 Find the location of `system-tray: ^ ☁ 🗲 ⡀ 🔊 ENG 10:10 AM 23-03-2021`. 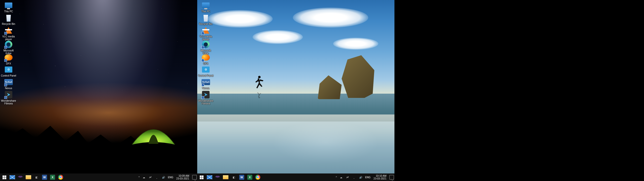

system-tray: ^ ☁ 🗲 ⡀ 🔊 ENG 10:10 AM 23-03-2021 is located at coordinates (365, 177).